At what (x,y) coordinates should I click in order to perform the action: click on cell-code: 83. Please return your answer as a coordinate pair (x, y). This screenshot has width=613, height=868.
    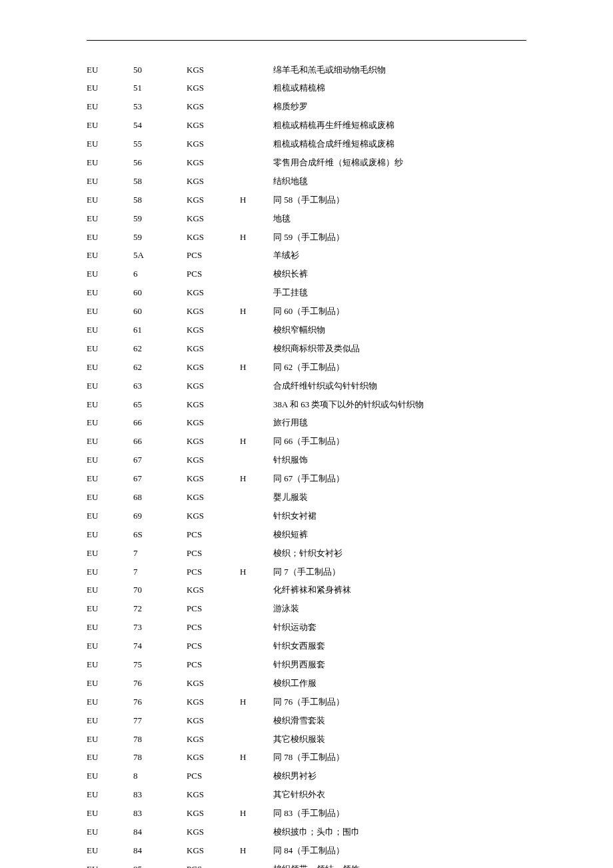
    Looking at the image, I should click on (160, 814).